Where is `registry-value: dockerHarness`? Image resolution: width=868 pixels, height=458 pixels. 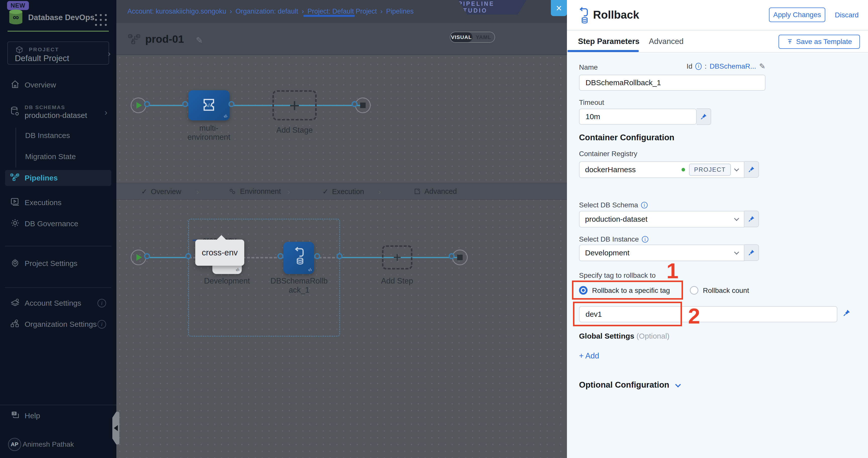
registry-value: dockerHarness is located at coordinates (611, 170).